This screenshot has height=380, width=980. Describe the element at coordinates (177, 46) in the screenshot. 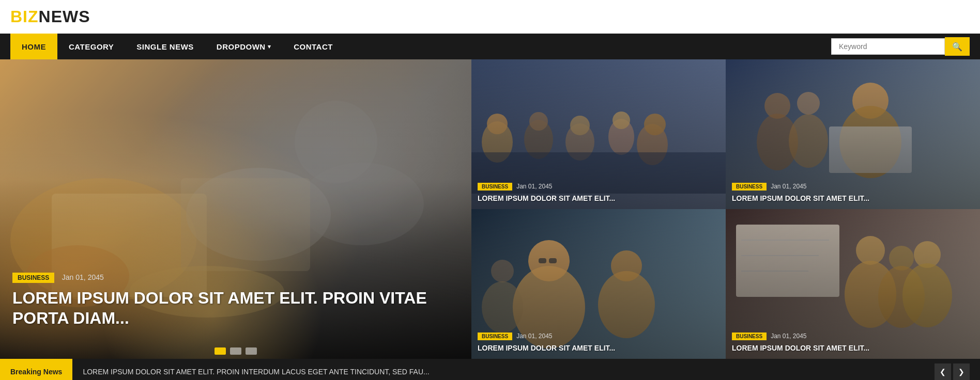

I see `nav-links: HOME CATEGORY SINGLE NEWS DROPDOWN ▾ CON…` at that location.